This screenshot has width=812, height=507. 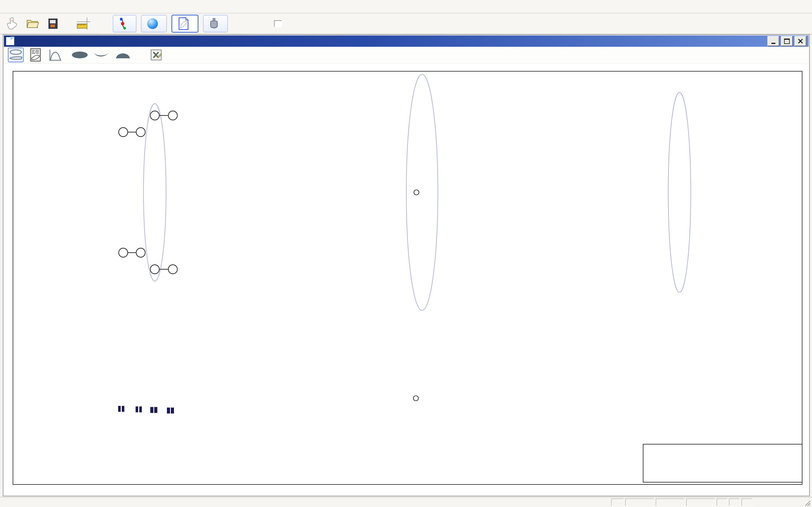 I want to click on board-info-box, so click(x=723, y=463).